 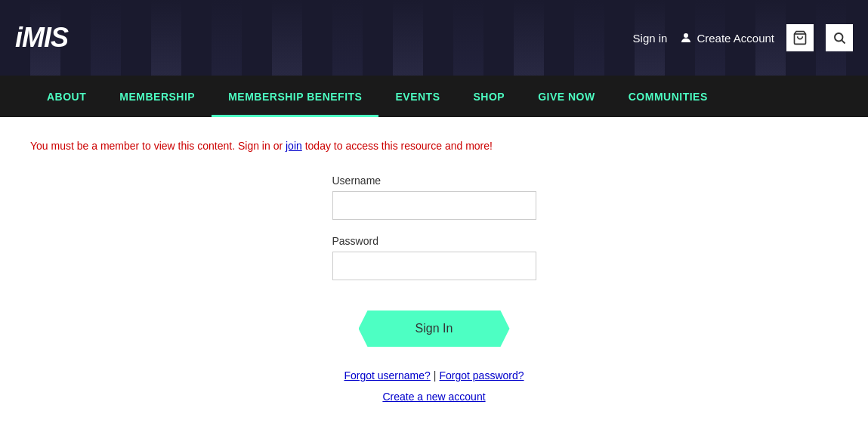 I want to click on main-nav: ABOUT MEMBERSHIP MEMBERSHIP BENEFITS EVE…, so click(x=434, y=97).